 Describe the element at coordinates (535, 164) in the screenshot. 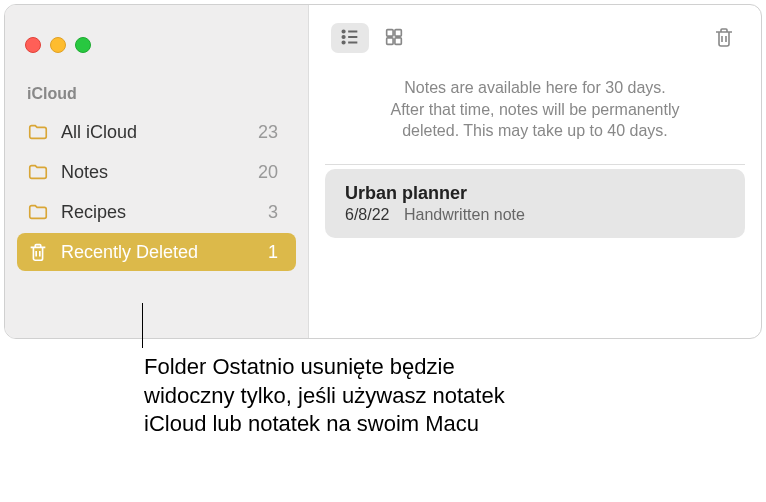

I see `divider` at that location.